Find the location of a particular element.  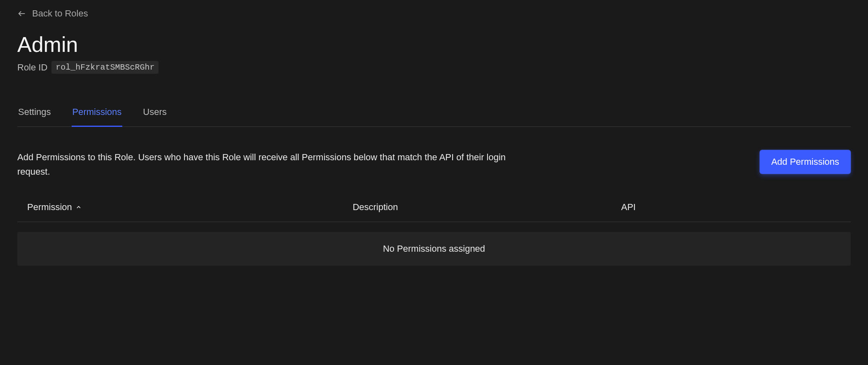

content-row: Add Permissions to this Role. Users who … is located at coordinates (434, 164).